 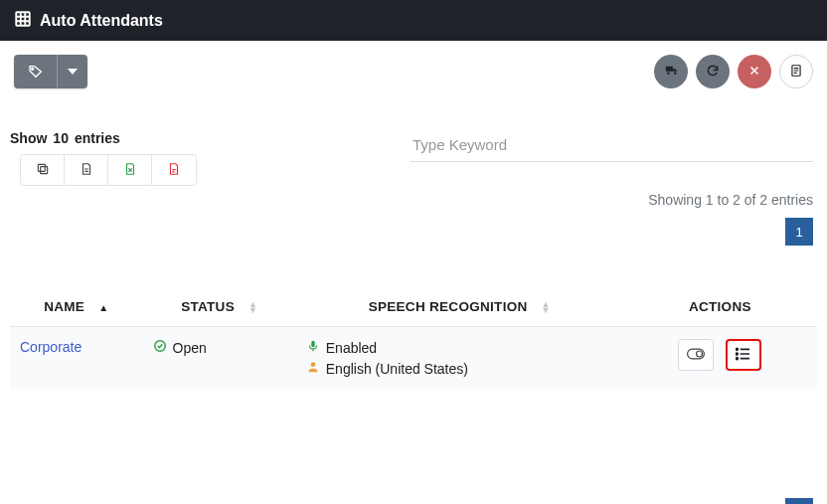 I want to click on search-field, so click(x=612, y=146).